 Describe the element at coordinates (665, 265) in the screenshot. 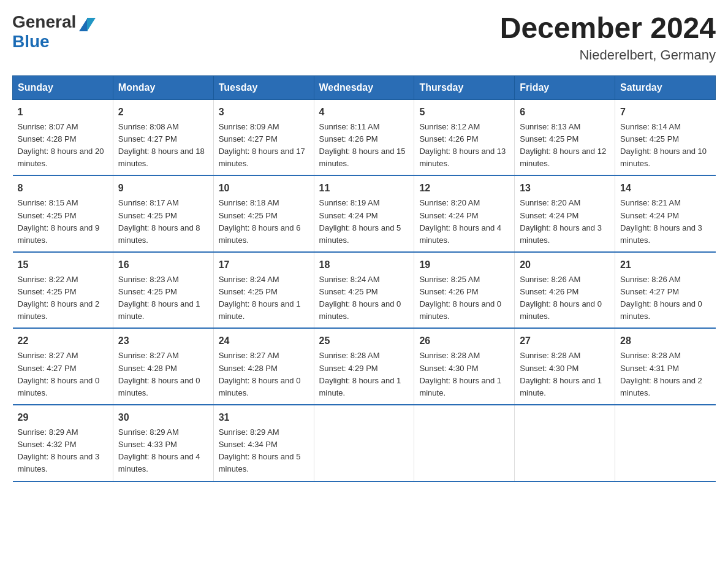

I see `day-number: 21` at that location.